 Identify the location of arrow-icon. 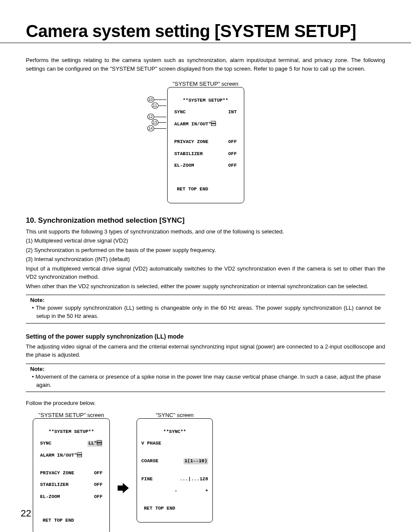
(123, 488).